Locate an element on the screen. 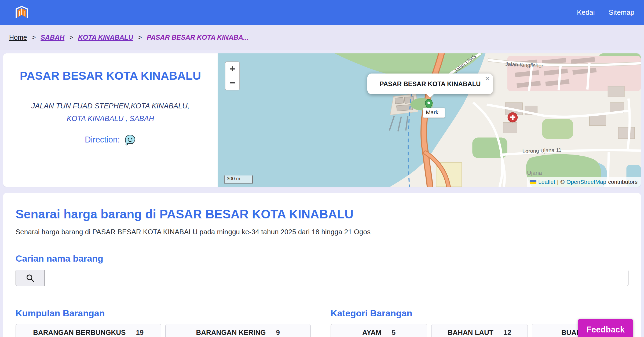 The image size is (644, 337). address-line-2: KOTA KINABALU , SABAH is located at coordinates (111, 119).